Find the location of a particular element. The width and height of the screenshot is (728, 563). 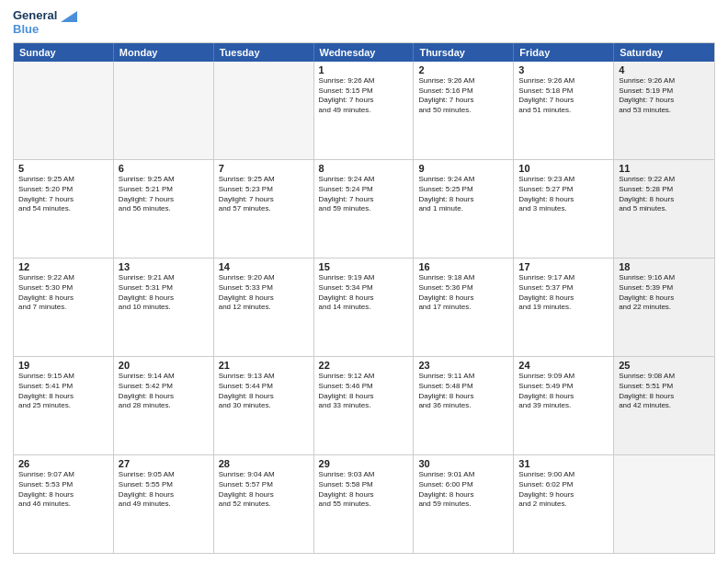

day-info: Sunrise: 9:26 AM Sunset: 5:16 PM Dayligh… is located at coordinates (463, 96).